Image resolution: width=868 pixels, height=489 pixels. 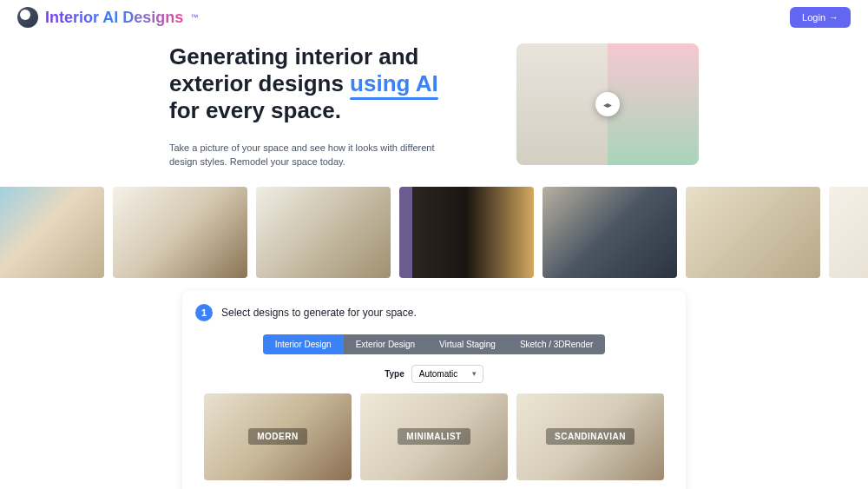 What do you see at coordinates (278, 436) in the screenshot?
I see `design-label: MODERN` at bounding box center [278, 436].